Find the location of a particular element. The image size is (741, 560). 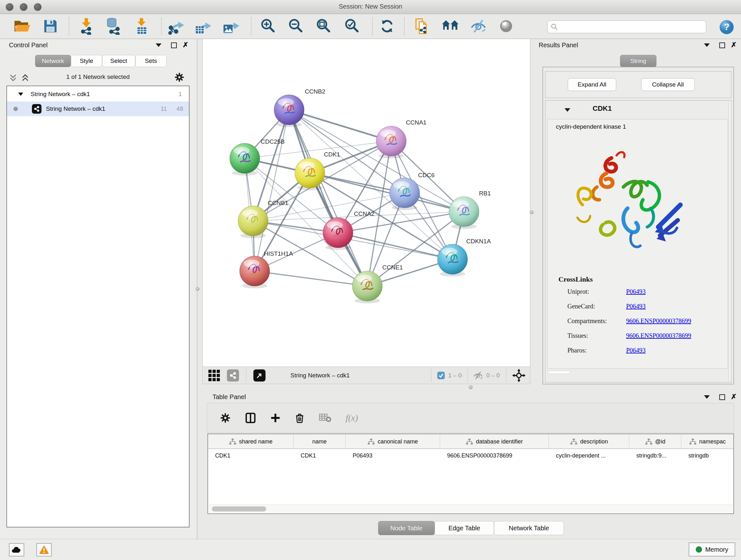

results-panel-close-button: ✗ is located at coordinates (734, 45).